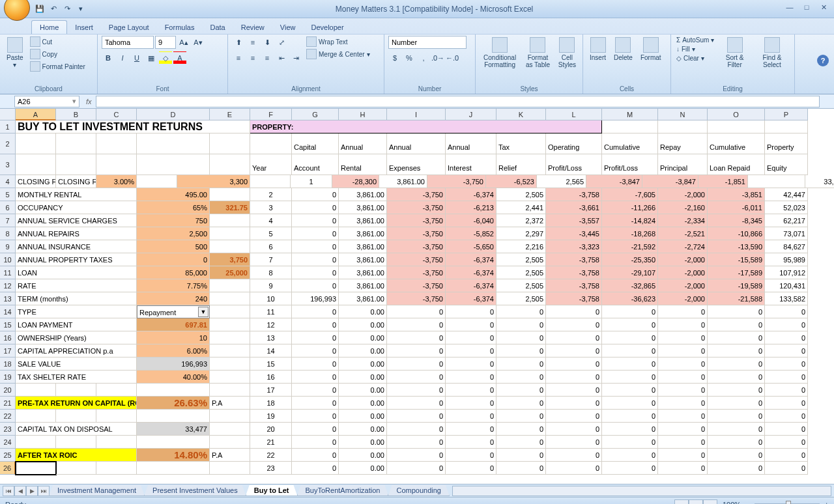  I want to click on cell: -3,758, so click(574, 286).